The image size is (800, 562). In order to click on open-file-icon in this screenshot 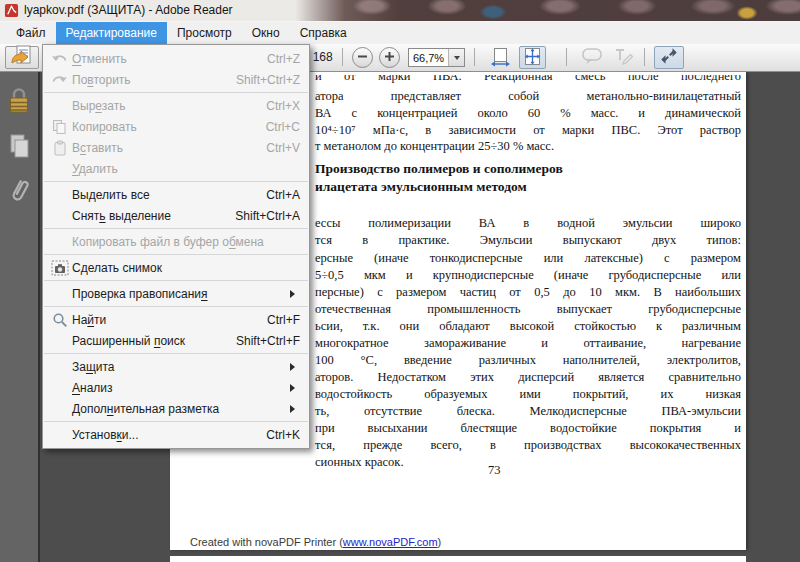, I will do `click(22, 58)`.